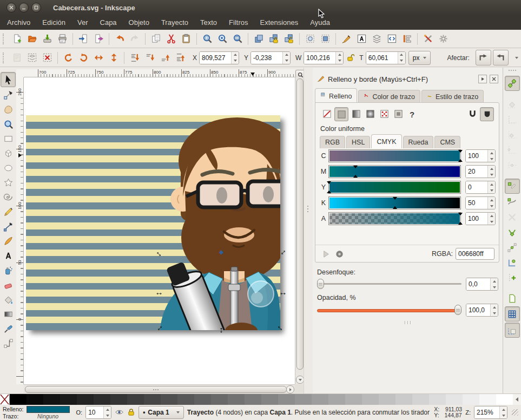 Image resolution: width=521 pixels, height=420 pixels. Describe the element at coordinates (336, 96) in the screenshot. I see `tab-relleno: Relleno` at that location.